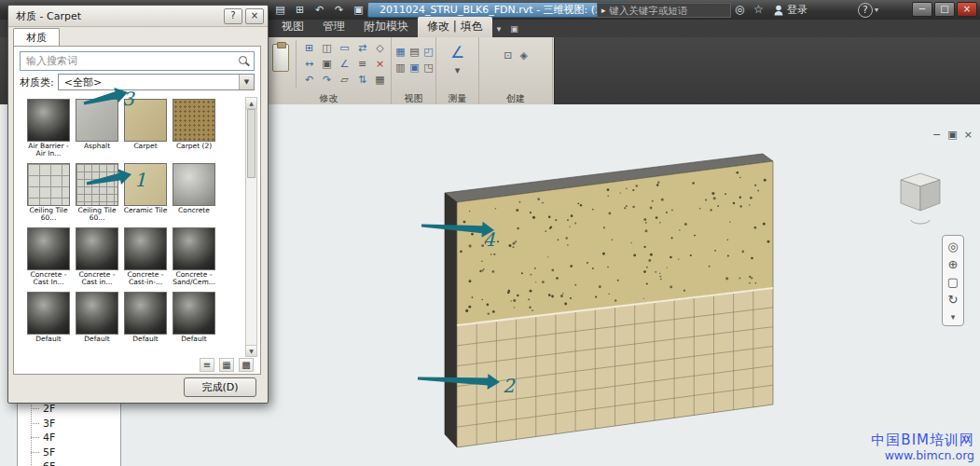 The width and height of the screenshot is (980, 466). Describe the element at coordinates (97, 130) in the screenshot. I see `material-item: Asphalt` at that location.